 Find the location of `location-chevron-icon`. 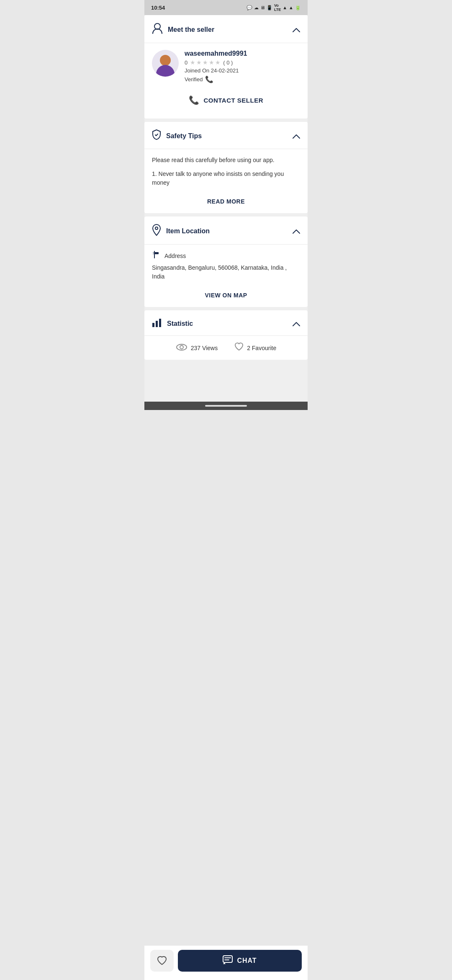

location-chevron-icon is located at coordinates (296, 231).